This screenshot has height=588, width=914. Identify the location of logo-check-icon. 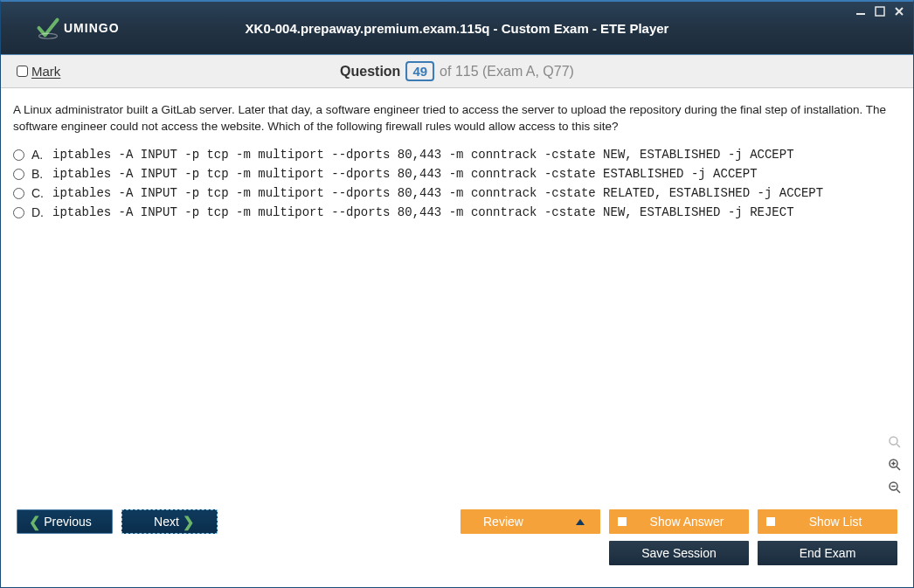
(48, 28).